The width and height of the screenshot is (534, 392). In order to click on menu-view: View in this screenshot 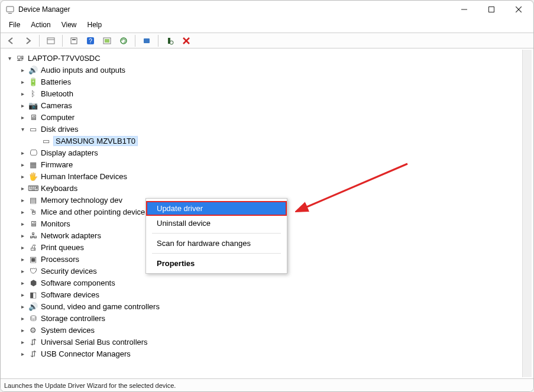, I will do `click(69, 25)`.